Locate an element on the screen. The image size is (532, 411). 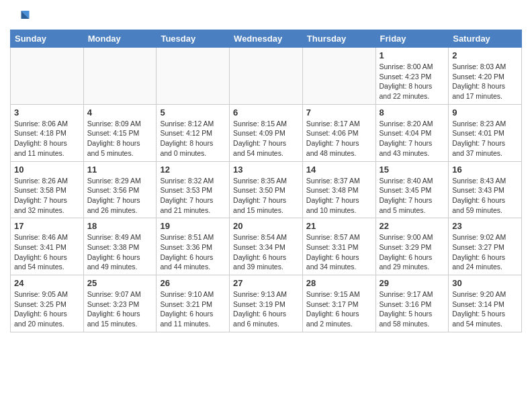
day-cell: 5Sunrise: 8:12 AMSunset: 4:12 PMDaylight… is located at coordinates (193, 133).